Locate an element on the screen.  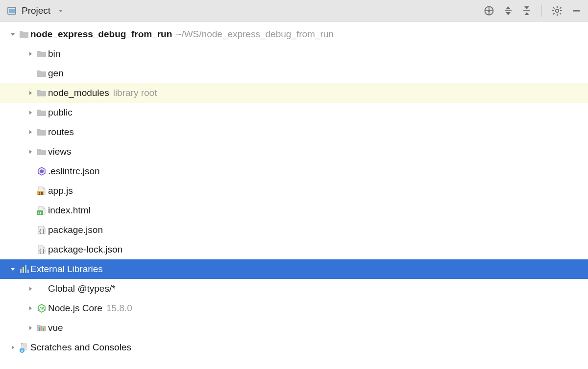
js-icon: JS is located at coordinates (42, 191).